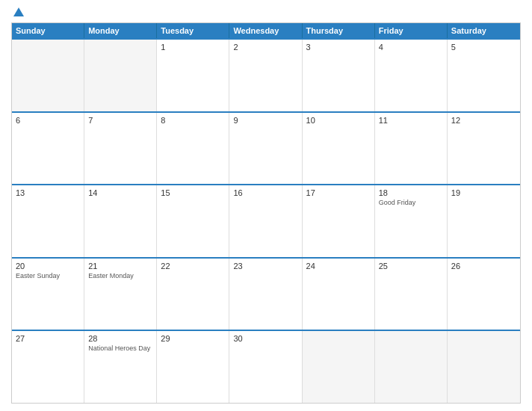 The width and height of the screenshot is (532, 411). What do you see at coordinates (484, 120) in the screenshot?
I see `day-number: 12` at bounding box center [484, 120].